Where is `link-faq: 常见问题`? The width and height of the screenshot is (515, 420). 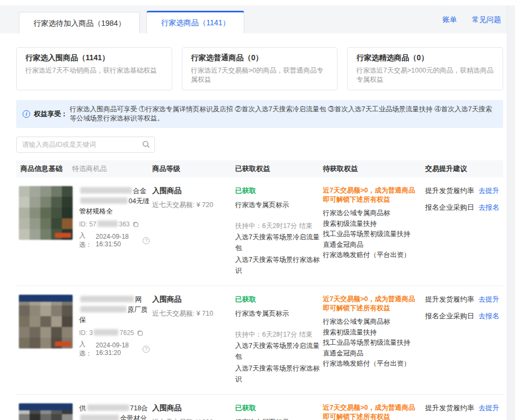
link-faq: 常见问题 is located at coordinates (486, 19).